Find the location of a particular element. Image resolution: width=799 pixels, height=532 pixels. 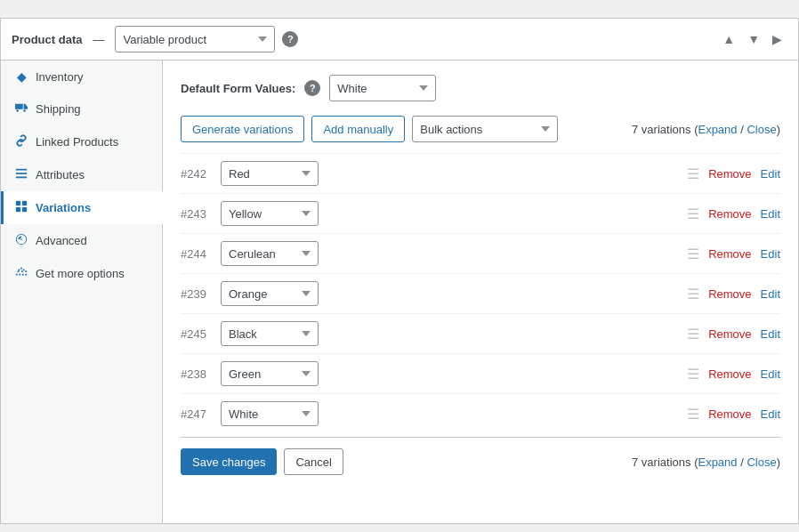

arrow-down-button: ▼ is located at coordinates (754, 39).